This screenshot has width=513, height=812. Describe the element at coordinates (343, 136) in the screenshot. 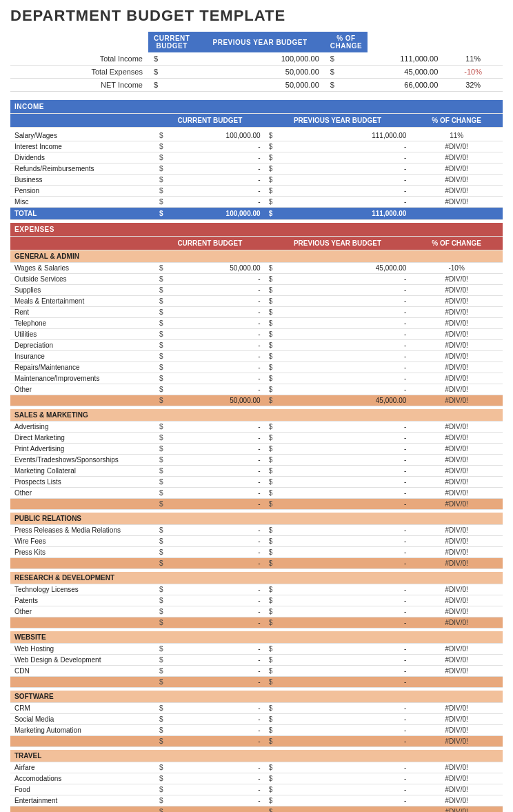

I see `prev-value: 111,000.00` at that location.